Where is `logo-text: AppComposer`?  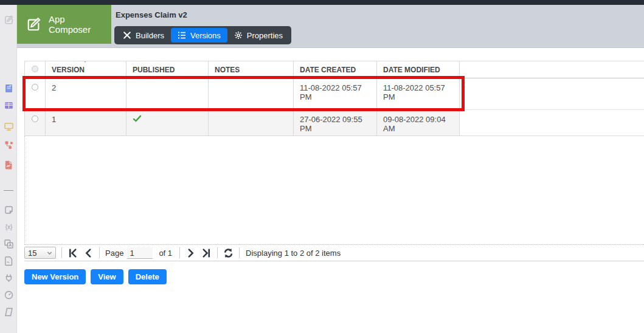 logo-text: AppComposer is located at coordinates (69, 24).